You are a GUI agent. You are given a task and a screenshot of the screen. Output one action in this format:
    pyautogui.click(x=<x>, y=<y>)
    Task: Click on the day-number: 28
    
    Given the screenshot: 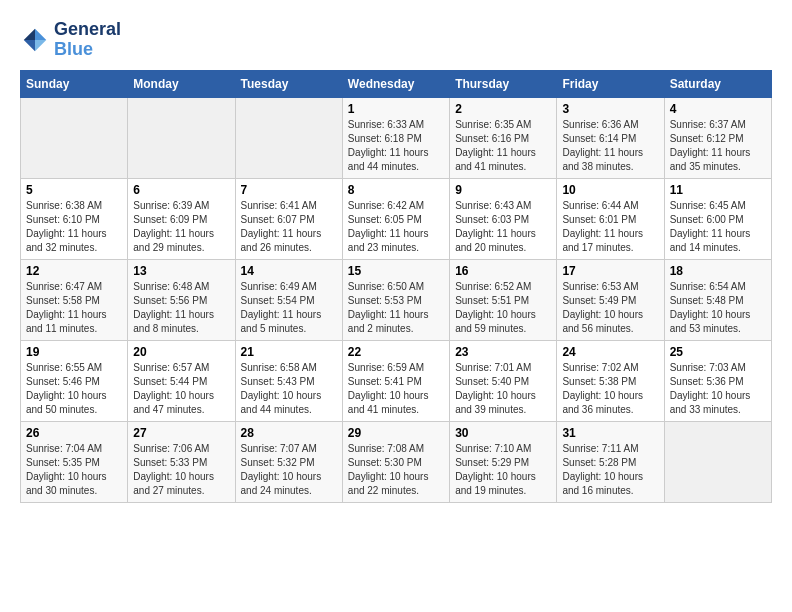 What is the action you would take?
    pyautogui.click(x=289, y=433)
    